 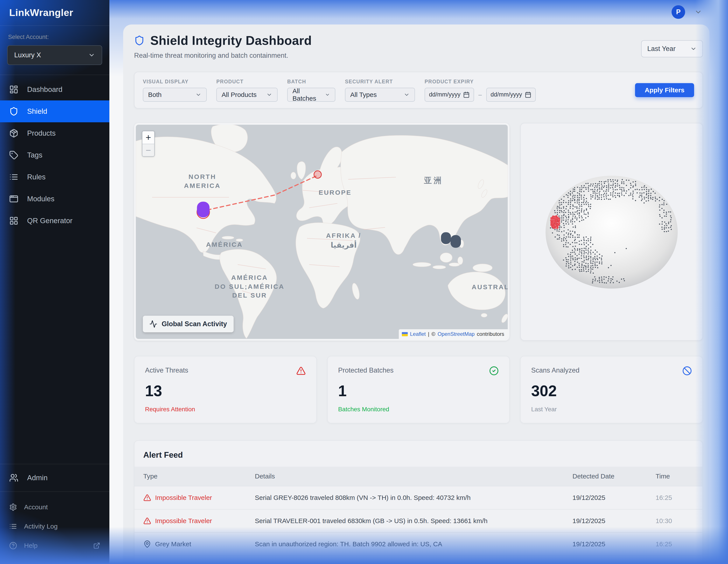 What do you see at coordinates (13, 526) in the screenshot?
I see `list-icon` at bounding box center [13, 526].